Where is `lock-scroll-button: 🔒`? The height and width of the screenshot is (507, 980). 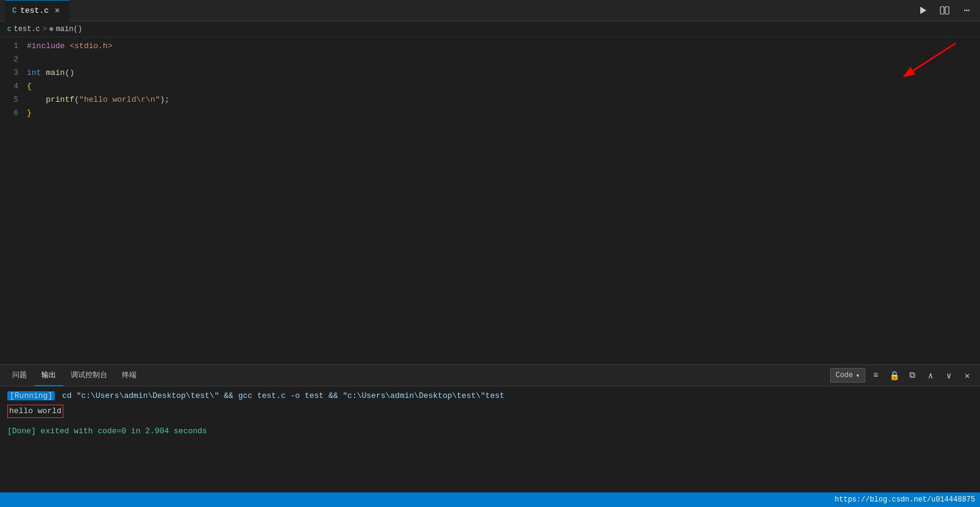
lock-scroll-button: 🔒 is located at coordinates (894, 375).